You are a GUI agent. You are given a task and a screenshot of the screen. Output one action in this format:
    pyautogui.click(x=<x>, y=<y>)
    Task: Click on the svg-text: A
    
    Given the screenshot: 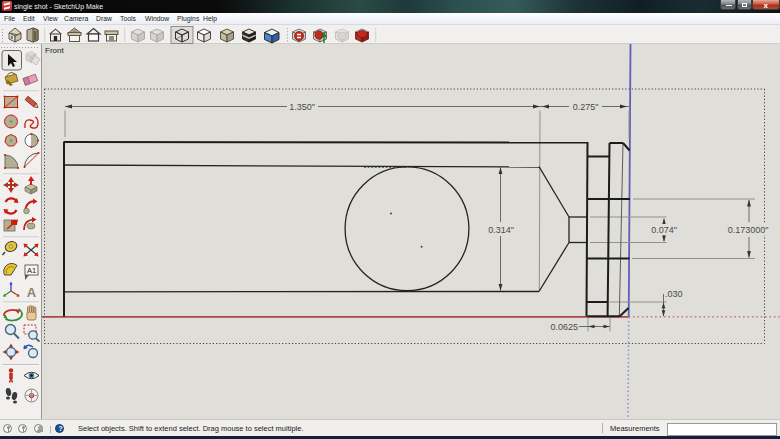 What is the action you would take?
    pyautogui.click(x=32, y=292)
    